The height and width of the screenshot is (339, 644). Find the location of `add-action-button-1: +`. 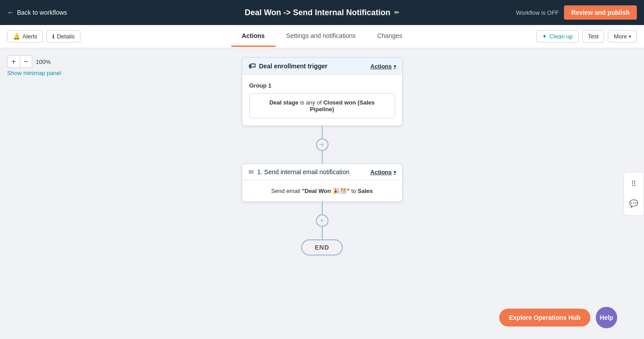

add-action-button-1: + is located at coordinates (322, 145).